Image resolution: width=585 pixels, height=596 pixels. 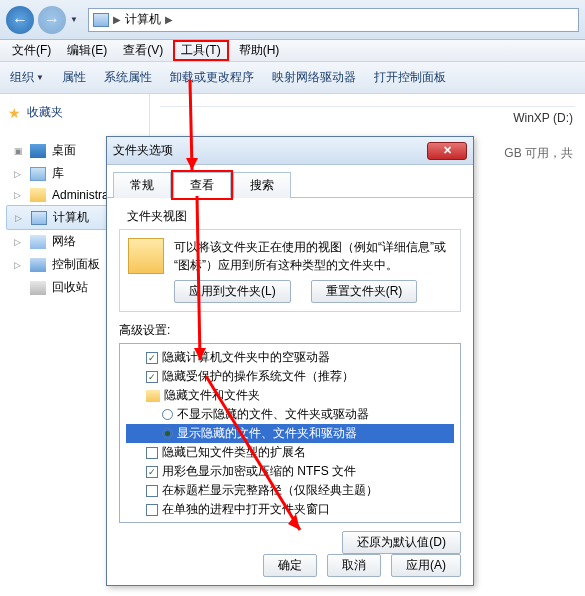 What do you see at coordinates (314, 78) in the screenshot?
I see `tb-mapnet: 映射网络驱动器` at bounding box center [314, 78].